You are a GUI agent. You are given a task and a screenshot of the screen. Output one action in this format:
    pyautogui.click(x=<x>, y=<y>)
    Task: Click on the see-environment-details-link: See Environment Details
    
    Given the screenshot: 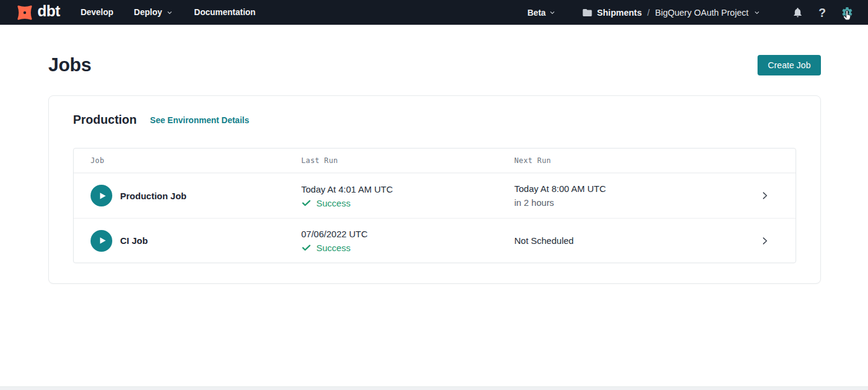 What is the action you would take?
    pyautogui.click(x=200, y=120)
    